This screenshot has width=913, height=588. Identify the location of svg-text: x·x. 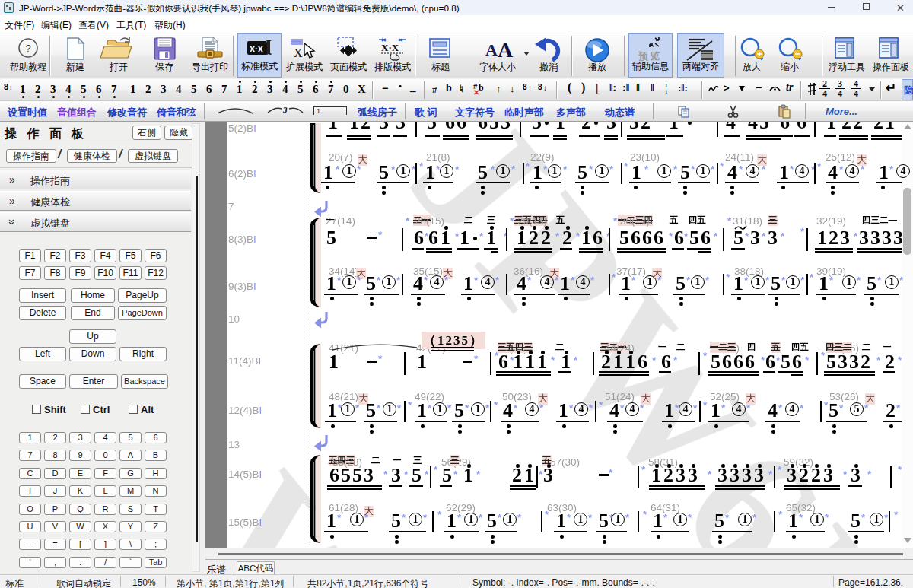
(256, 49).